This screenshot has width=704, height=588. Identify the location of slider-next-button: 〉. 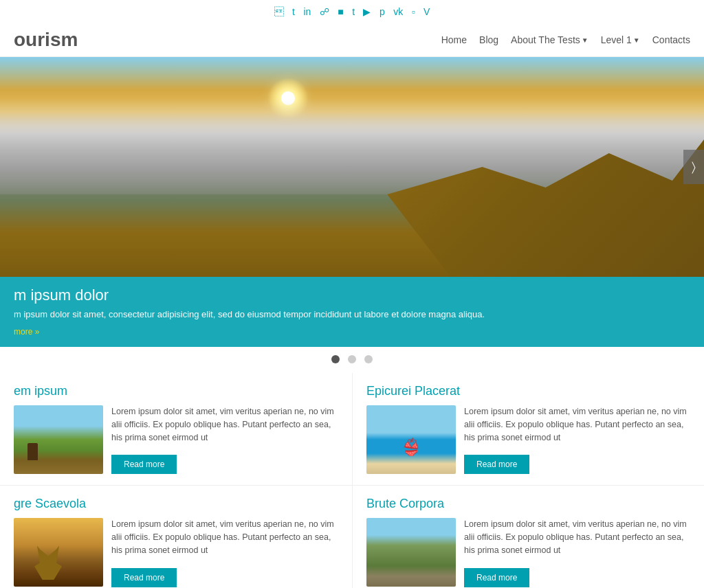
(694, 167).